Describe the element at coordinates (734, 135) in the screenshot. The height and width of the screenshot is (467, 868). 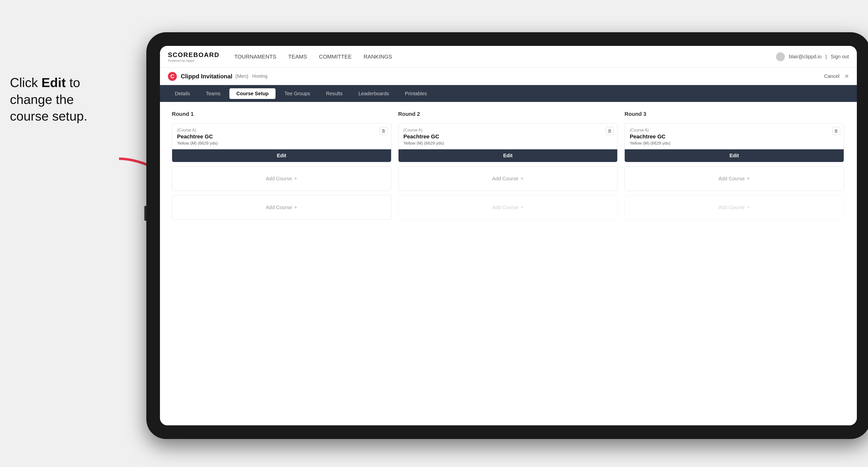
I see `course-card-inner-r3: (Course A) Peachtree GC Yellow (M) (6629…` at that location.